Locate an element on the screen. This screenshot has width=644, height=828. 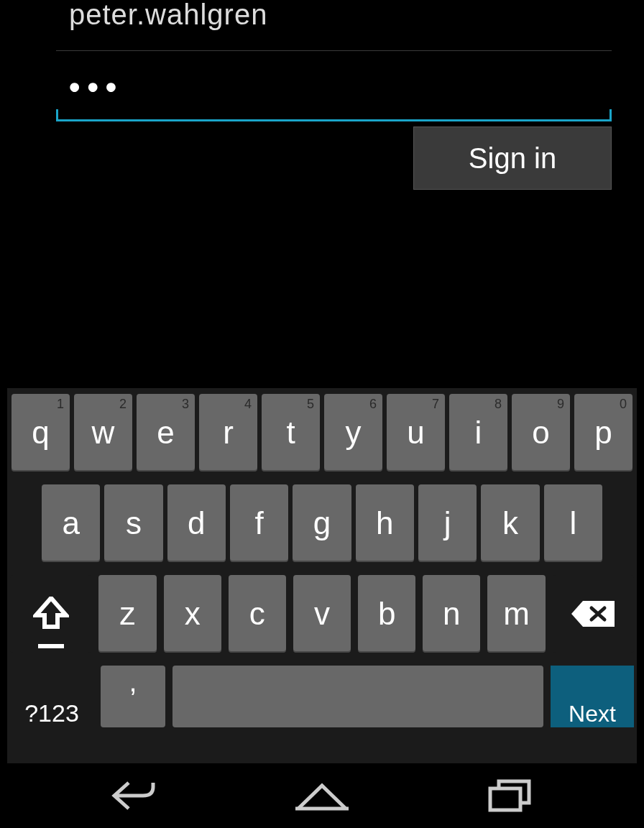
shift-icon is located at coordinates (51, 614).